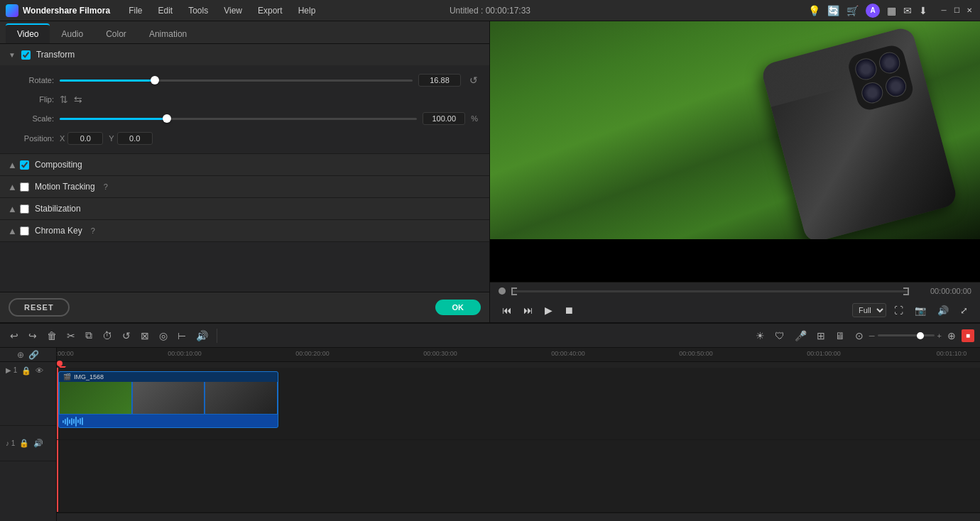  I want to click on audio-button: 🔊, so click(202, 336).